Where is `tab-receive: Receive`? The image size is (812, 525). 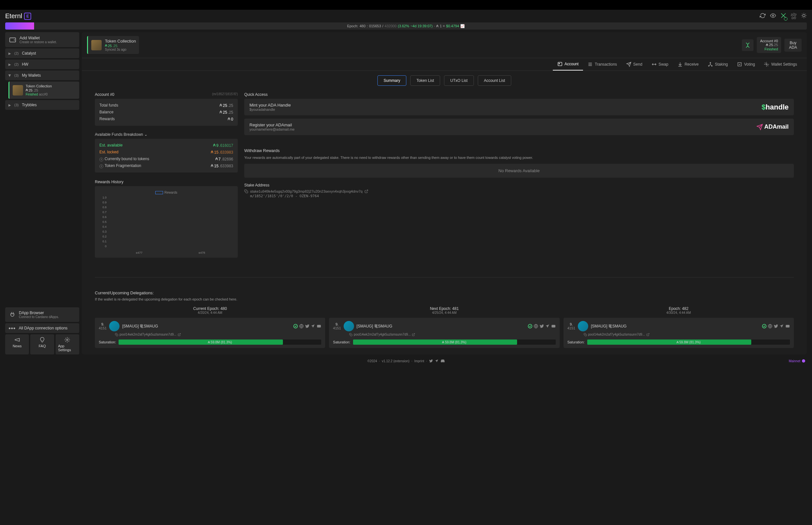
tab-receive: Receive is located at coordinates (688, 64).